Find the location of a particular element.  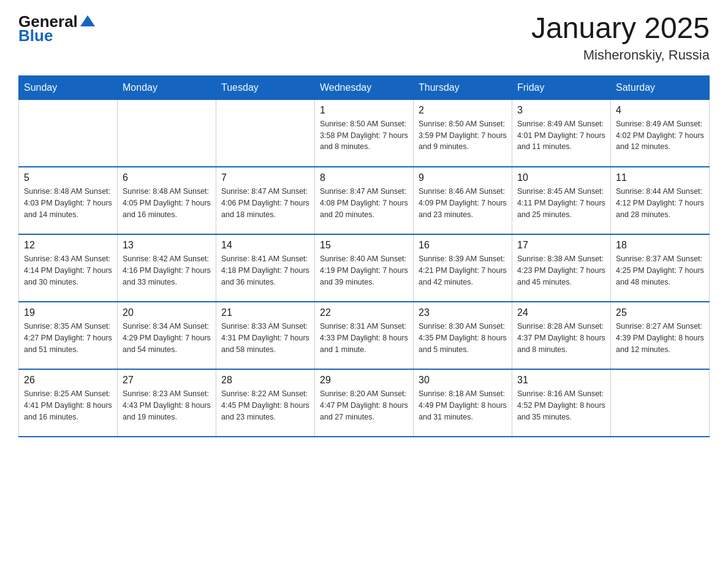

week-row-1: 1Sunrise: 8:50 AM Sunset: 3:58 PM Daylig… is located at coordinates (364, 133).